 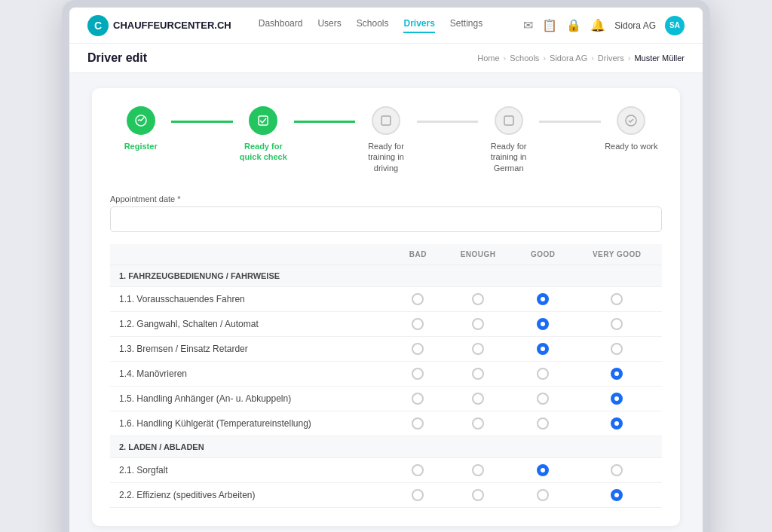 I want to click on col-bad: BAD, so click(x=418, y=255).